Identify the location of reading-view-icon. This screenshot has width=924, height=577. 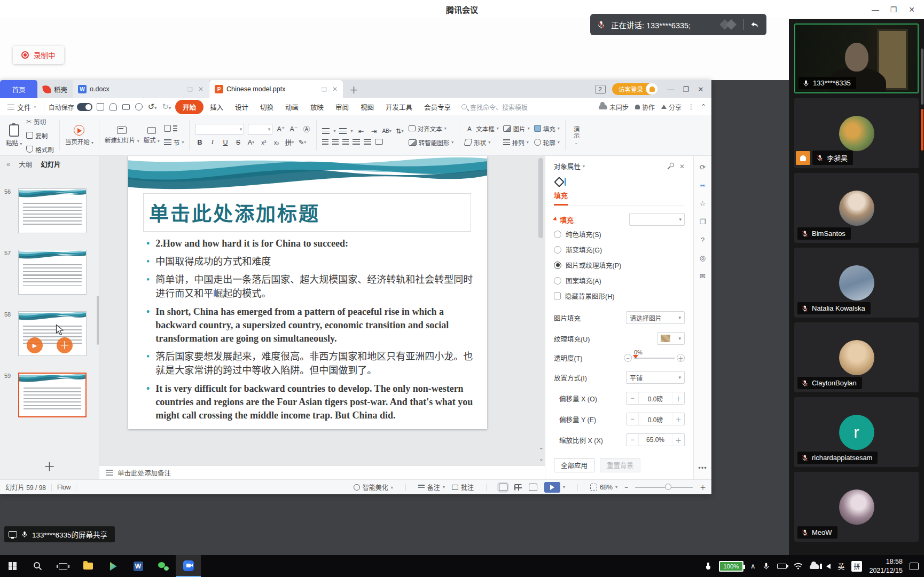
(533, 487).